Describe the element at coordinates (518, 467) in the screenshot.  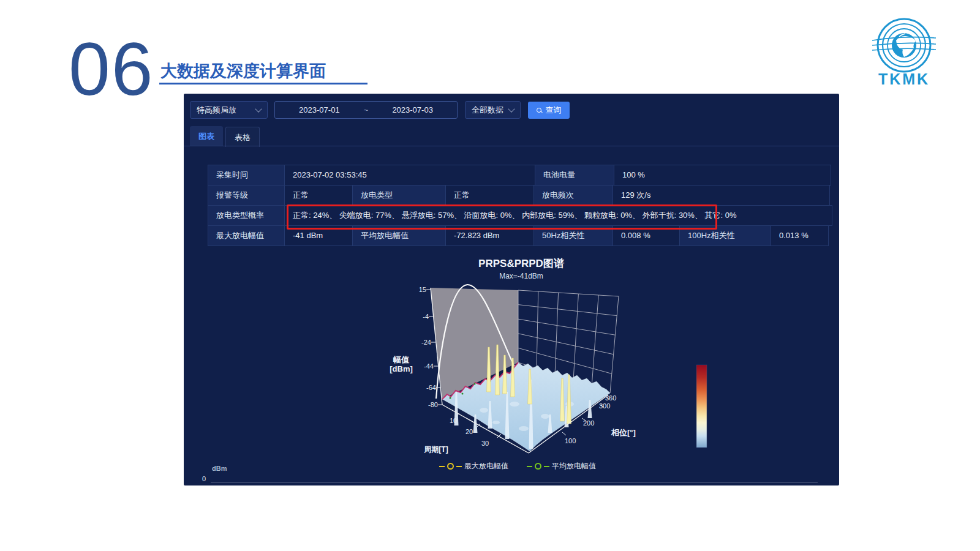
I see `chart-legend: 最大放电幅值 平均放电幅值` at that location.